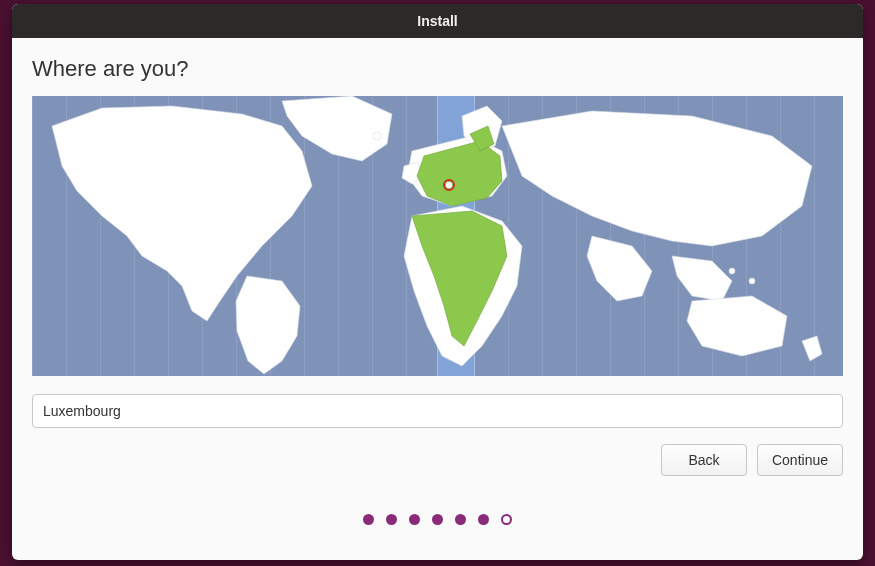 The height and width of the screenshot is (566, 875). What do you see at coordinates (438, 520) in the screenshot?
I see `progress-dots` at bounding box center [438, 520].